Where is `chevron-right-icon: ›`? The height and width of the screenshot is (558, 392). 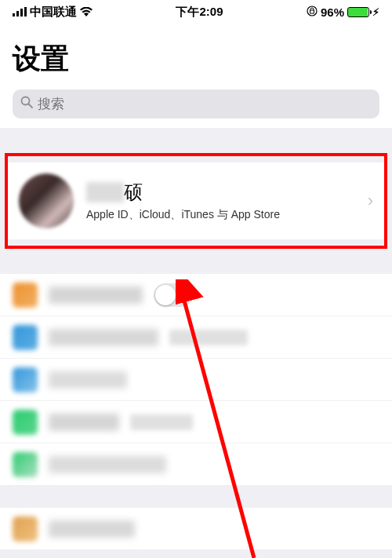
chevron-right-icon: › is located at coordinates (370, 201).